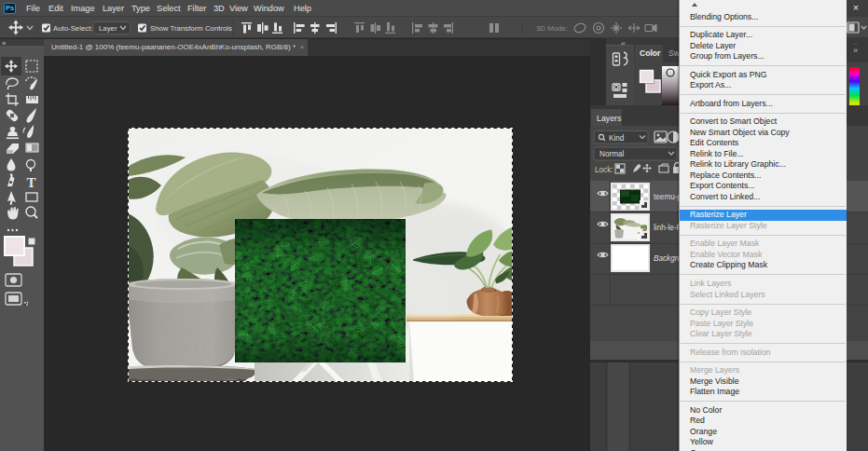  I want to click on svg-text: linh-le-F, so click(668, 227).